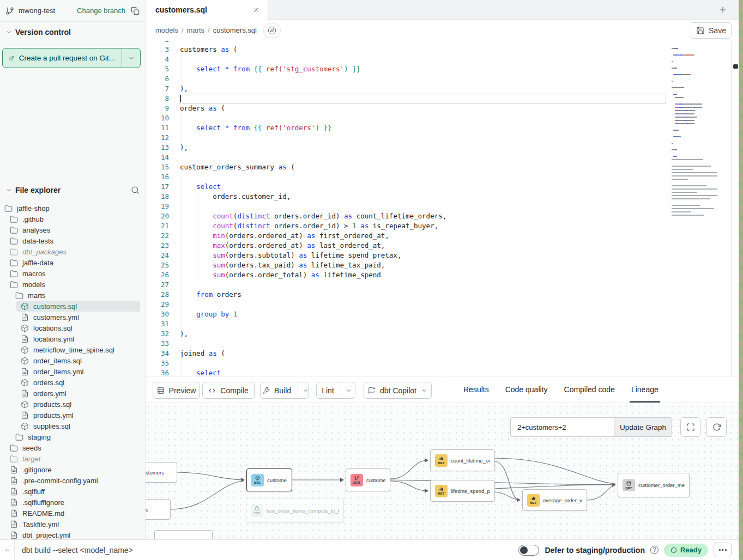  I want to click on tree-item-orders-sql: orders.sql, so click(78, 382).